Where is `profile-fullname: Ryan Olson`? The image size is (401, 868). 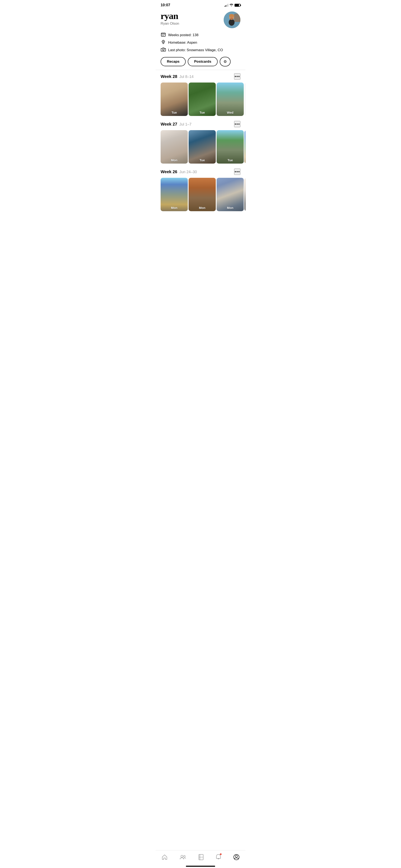 profile-fullname: Ryan Olson is located at coordinates (192, 24).